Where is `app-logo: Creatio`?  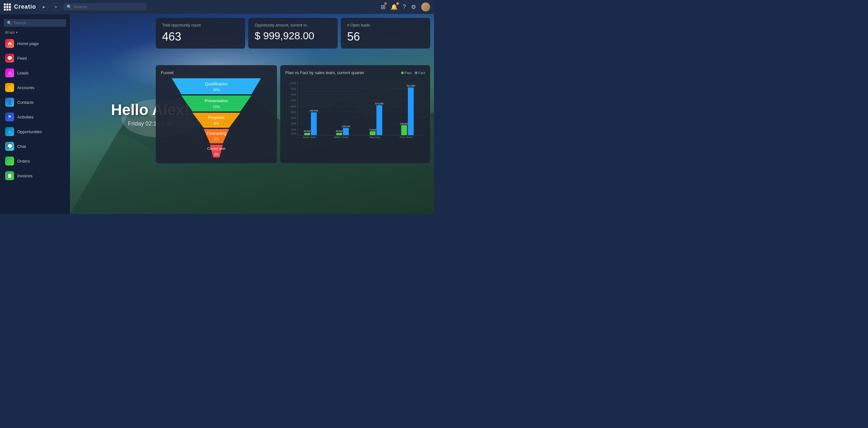 app-logo: Creatio is located at coordinates (25, 7).